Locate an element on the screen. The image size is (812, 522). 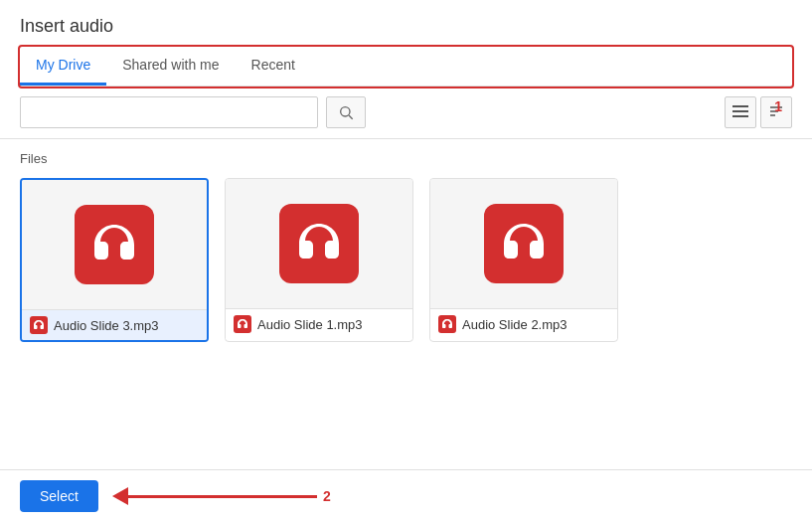
tabs: My Drive Shared with me Recent is located at coordinates (406, 66).